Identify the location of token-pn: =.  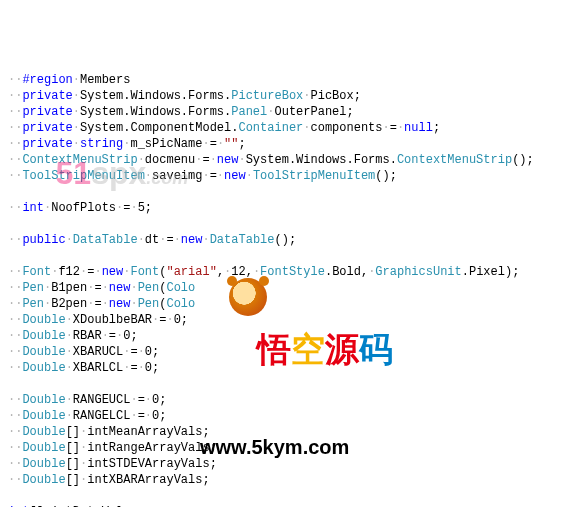
(134, 368).